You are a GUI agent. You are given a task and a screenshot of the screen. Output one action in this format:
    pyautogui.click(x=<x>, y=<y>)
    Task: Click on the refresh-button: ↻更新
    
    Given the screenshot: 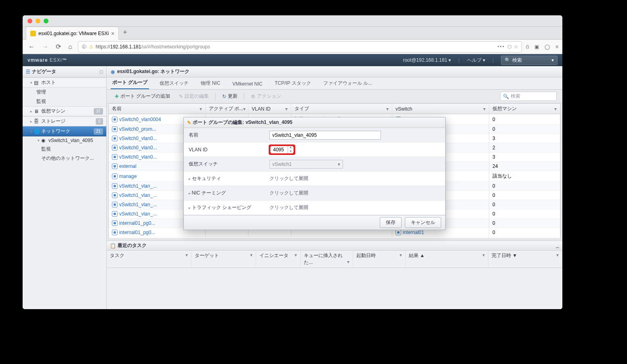 What is the action you would take?
    pyautogui.click(x=230, y=96)
    